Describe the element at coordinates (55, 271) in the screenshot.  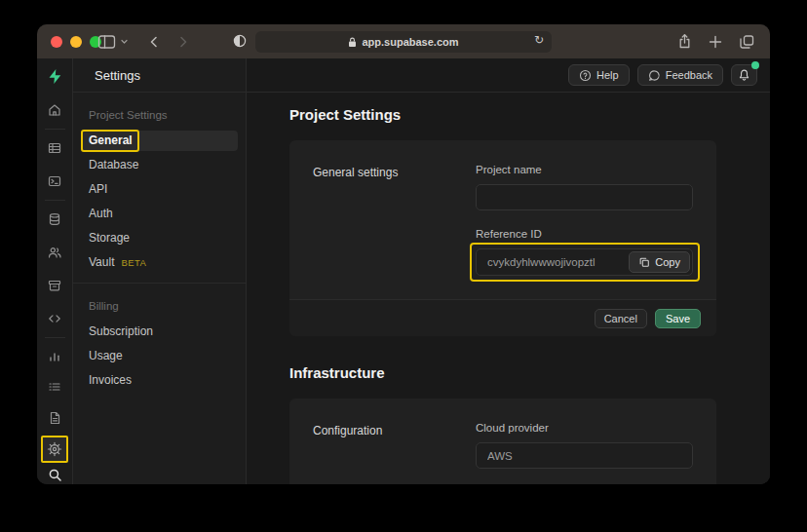
I see `icon-sidebar` at that location.